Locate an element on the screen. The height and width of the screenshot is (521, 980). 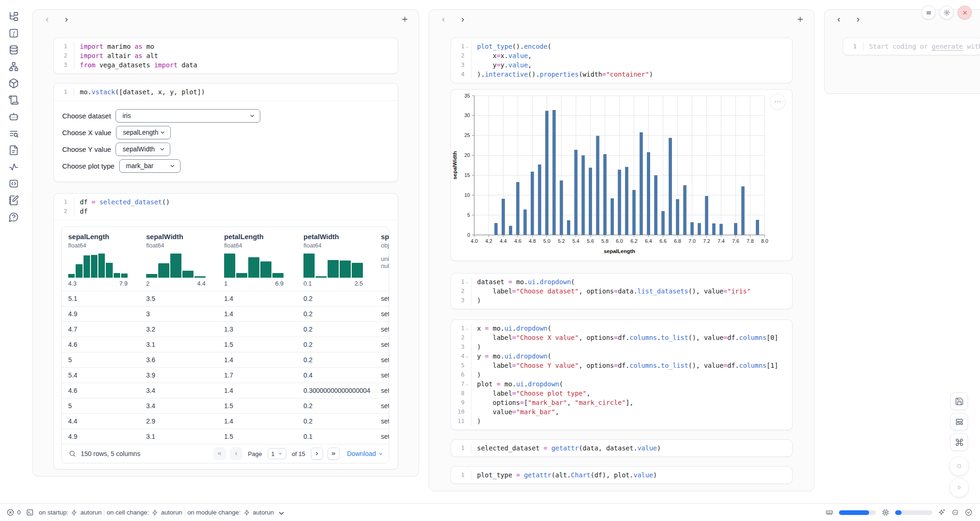
dropdown-select: sepalLength is located at coordinates (143, 133).